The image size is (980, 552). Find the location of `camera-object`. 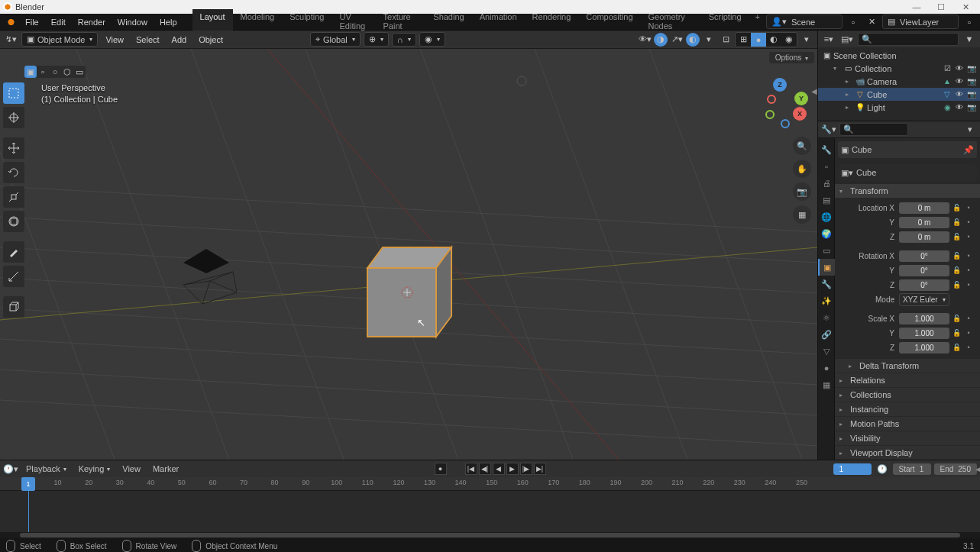

camera-object is located at coordinates (206, 277).